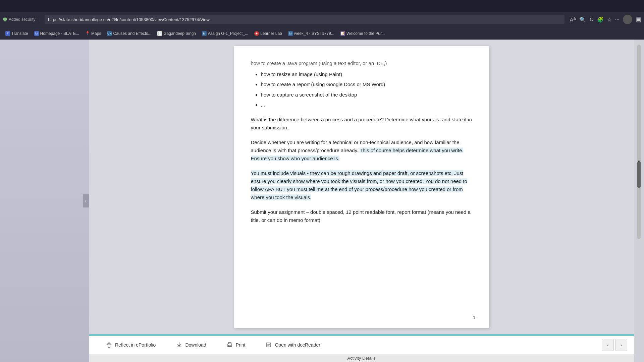 This screenshot has width=644, height=362. I want to click on bookmark-assign-label: Assign G-1_Project_..., so click(228, 34).